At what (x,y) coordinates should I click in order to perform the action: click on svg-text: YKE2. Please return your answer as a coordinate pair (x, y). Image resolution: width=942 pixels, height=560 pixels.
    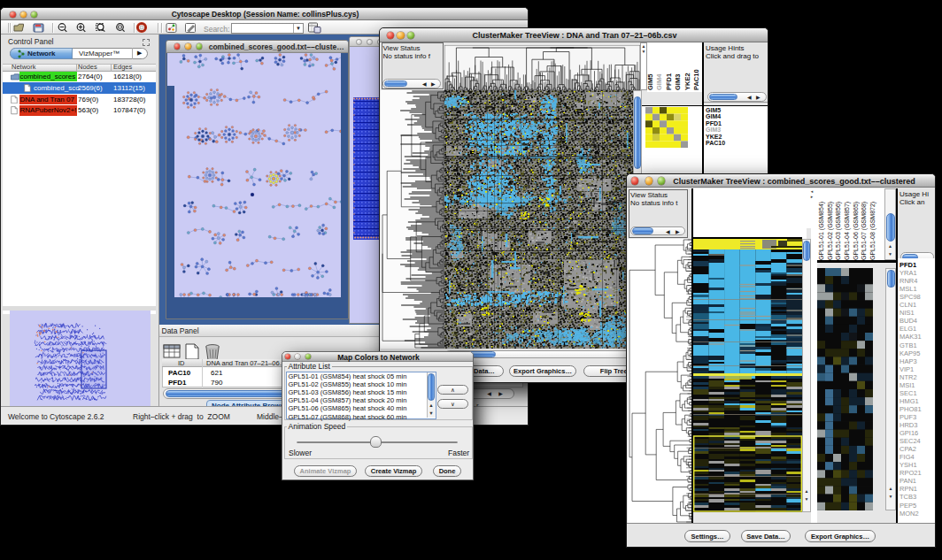
    Looking at the image, I should click on (687, 81).